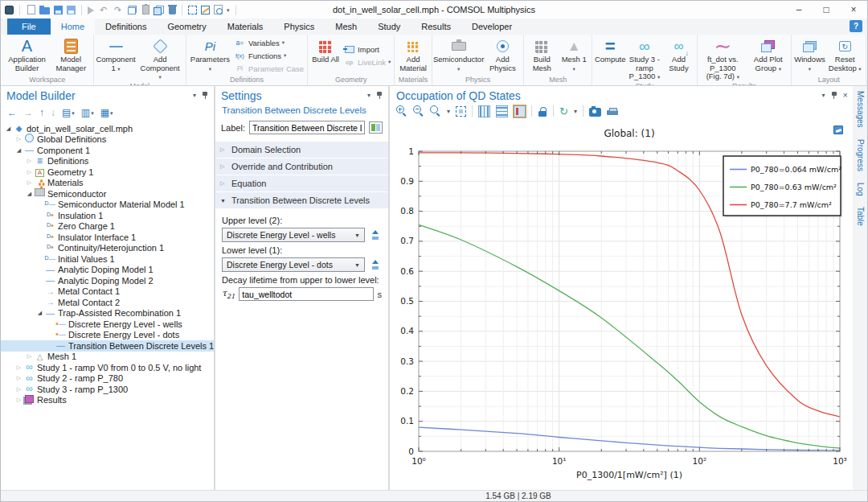 The height and width of the screenshot is (502, 868). What do you see at coordinates (108, 237) in the screenshot?
I see `tree-item: Insulator Interface 1` at bounding box center [108, 237].